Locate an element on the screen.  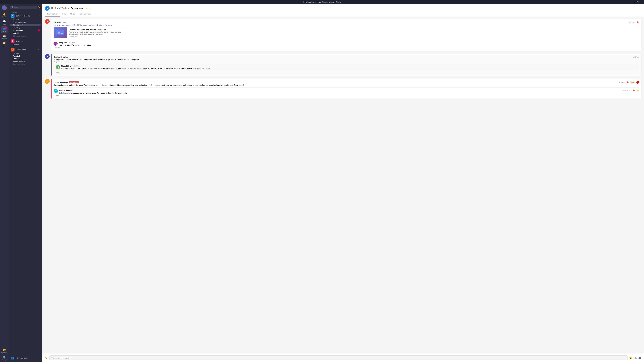
channel-nt-social-media: Social Media 2 is located at coordinates (26, 30).